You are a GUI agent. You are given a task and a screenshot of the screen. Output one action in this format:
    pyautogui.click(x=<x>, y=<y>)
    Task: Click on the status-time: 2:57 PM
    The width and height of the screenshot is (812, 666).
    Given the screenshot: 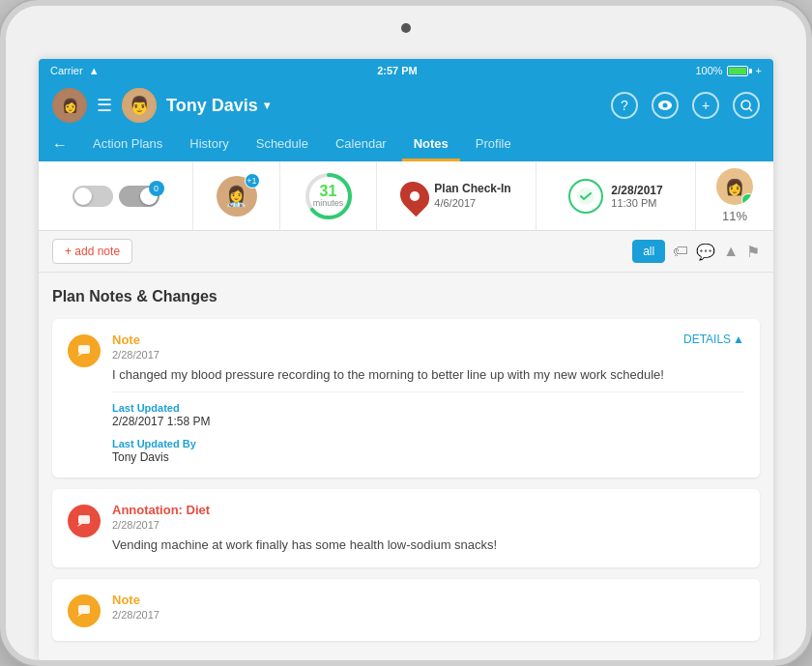 What is the action you would take?
    pyautogui.click(x=397, y=71)
    